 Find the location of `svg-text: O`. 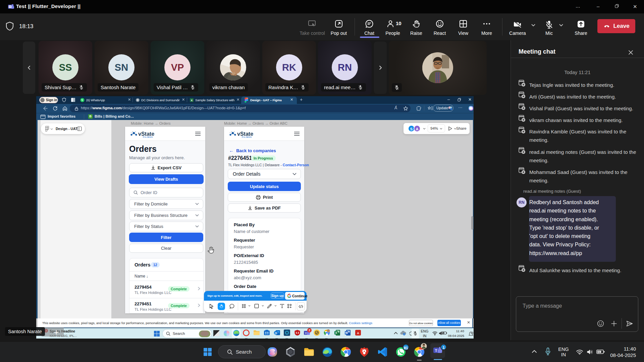

svg-text: O is located at coordinates (276, 333).